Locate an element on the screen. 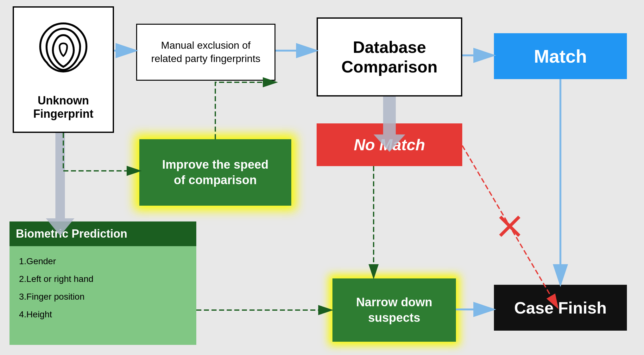 This screenshot has height=355, width=644. biometric-item-3: 3.Finger position is located at coordinates (103, 297).